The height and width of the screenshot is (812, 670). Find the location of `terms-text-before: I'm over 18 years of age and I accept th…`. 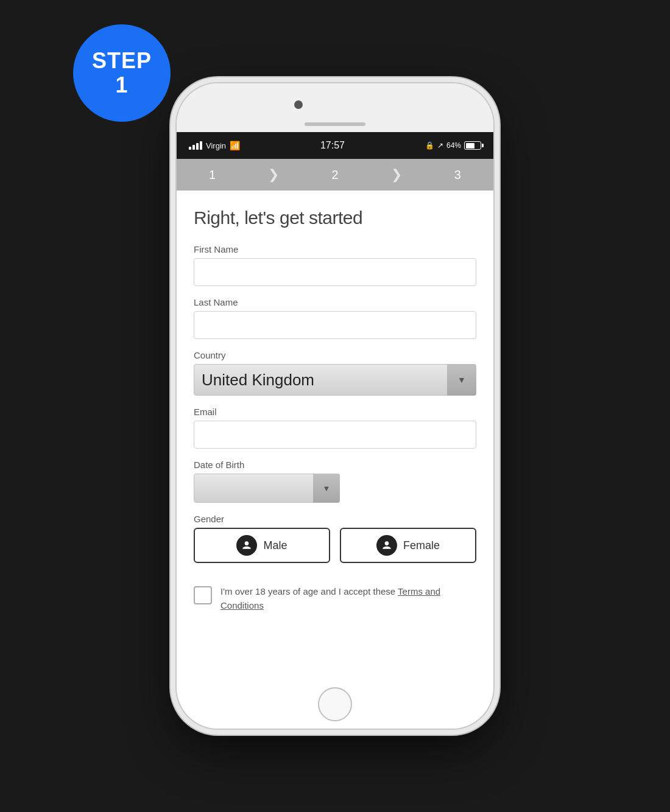

terms-text-before: I'm over 18 years of age and I accept th… is located at coordinates (309, 592).